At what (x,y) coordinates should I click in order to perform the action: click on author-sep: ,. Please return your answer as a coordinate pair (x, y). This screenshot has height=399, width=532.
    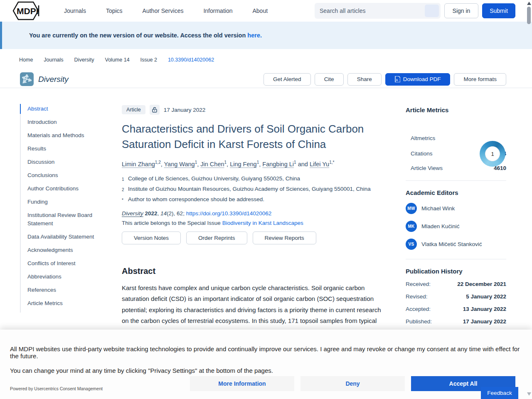
    Looking at the image, I should click on (163, 164).